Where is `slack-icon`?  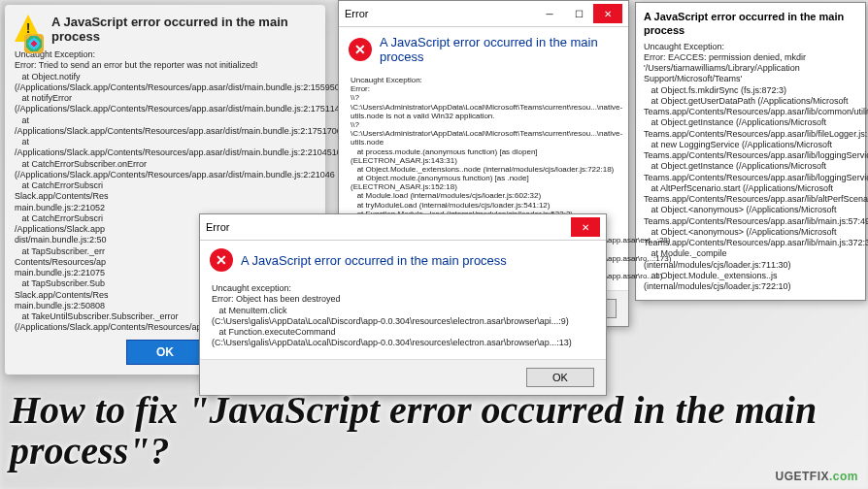
slack-icon is located at coordinates (34, 44).